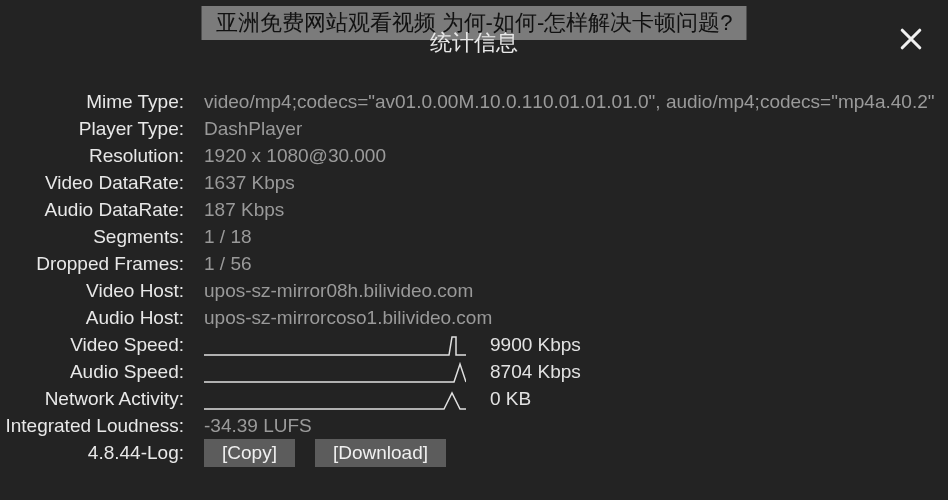  I want to click on row-segments: Segments: 1 / 18, so click(474, 236).